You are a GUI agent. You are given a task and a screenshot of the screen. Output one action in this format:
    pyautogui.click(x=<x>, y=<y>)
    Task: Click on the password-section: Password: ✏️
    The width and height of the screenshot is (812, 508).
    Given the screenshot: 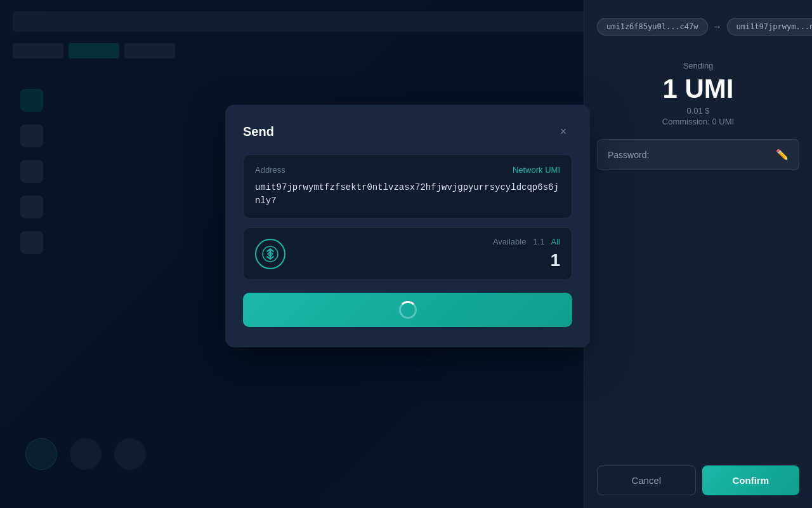 What is the action you would take?
    pyautogui.click(x=698, y=161)
    